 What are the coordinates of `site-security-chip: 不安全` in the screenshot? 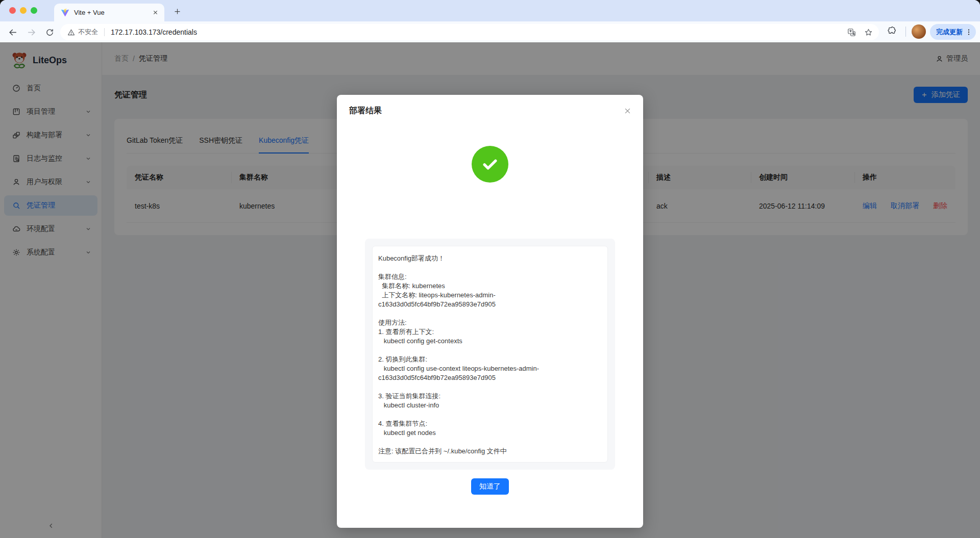 It's located at (83, 32).